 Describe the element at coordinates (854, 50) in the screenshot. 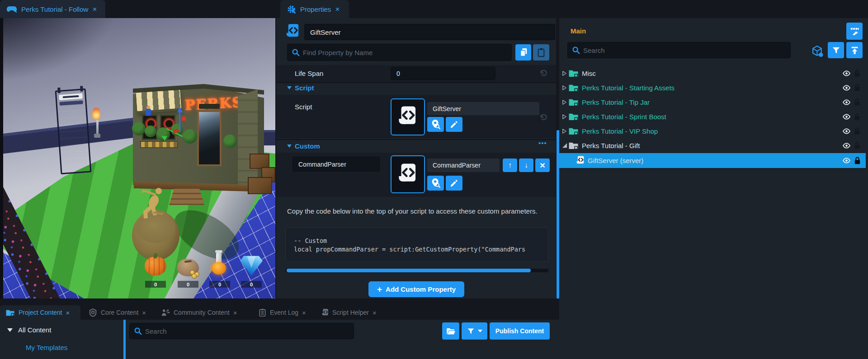

I see `collapse-all-button` at that location.